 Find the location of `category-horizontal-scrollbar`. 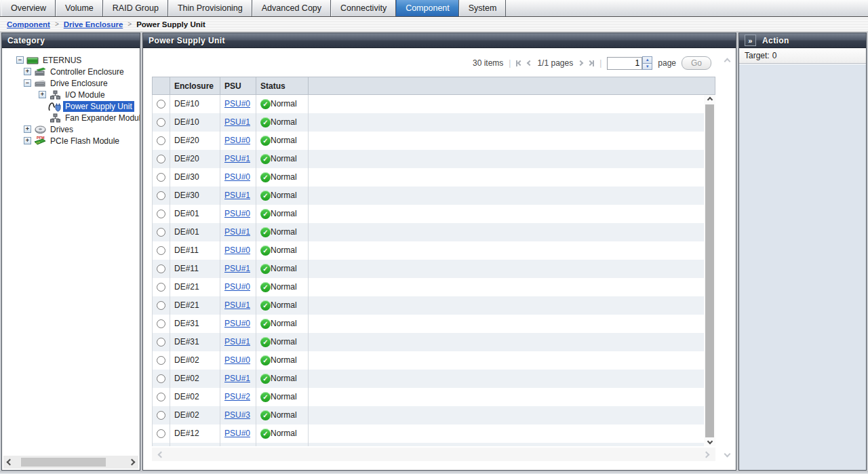

category-horizontal-scrollbar is located at coordinates (71, 462).